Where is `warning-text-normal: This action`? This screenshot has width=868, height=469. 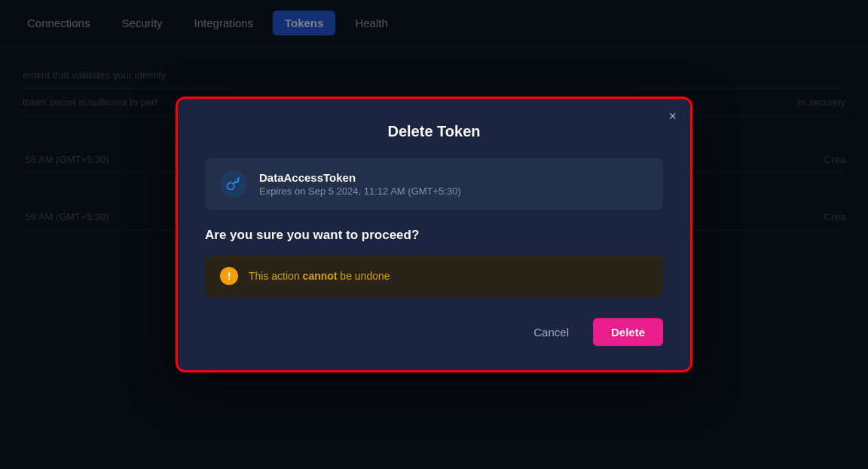
warning-text-normal: This action is located at coordinates (276, 276).